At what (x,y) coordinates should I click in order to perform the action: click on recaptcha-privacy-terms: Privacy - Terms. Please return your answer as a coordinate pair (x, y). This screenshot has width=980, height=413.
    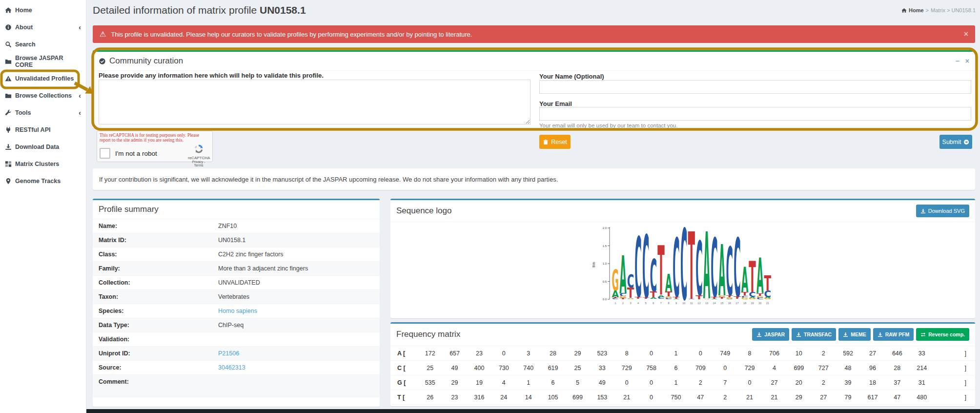
    Looking at the image, I should click on (199, 164).